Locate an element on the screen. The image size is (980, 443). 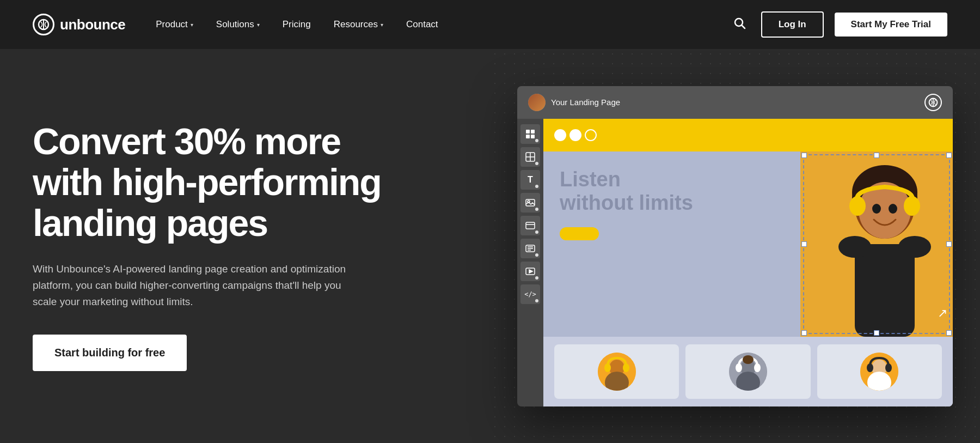
search-button is located at coordinates (740, 25).